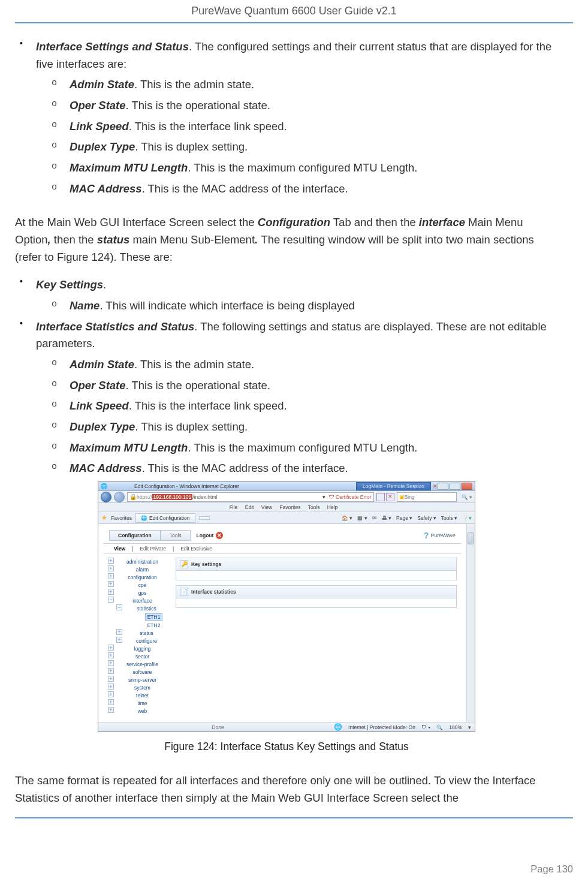  I want to click on search-box: ▣ Bing, so click(427, 497).